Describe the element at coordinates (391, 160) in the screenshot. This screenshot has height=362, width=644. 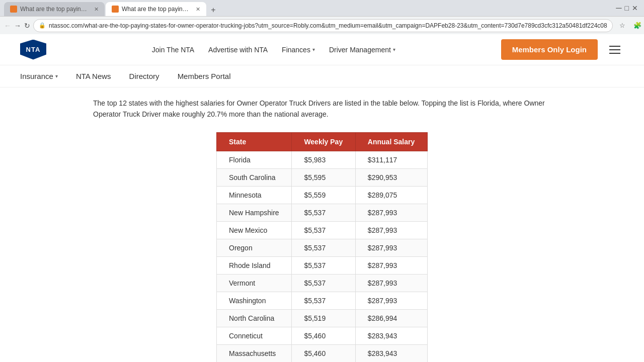
I see `table-cell-annual_salary-0: $311,117` at that location.